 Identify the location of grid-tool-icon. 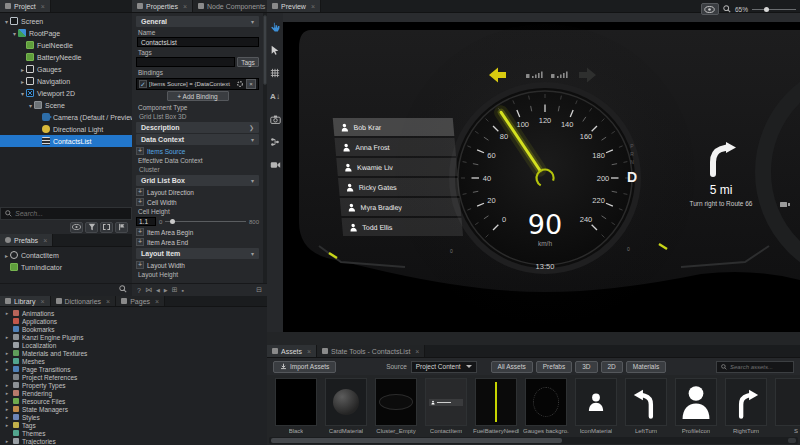
(275, 73).